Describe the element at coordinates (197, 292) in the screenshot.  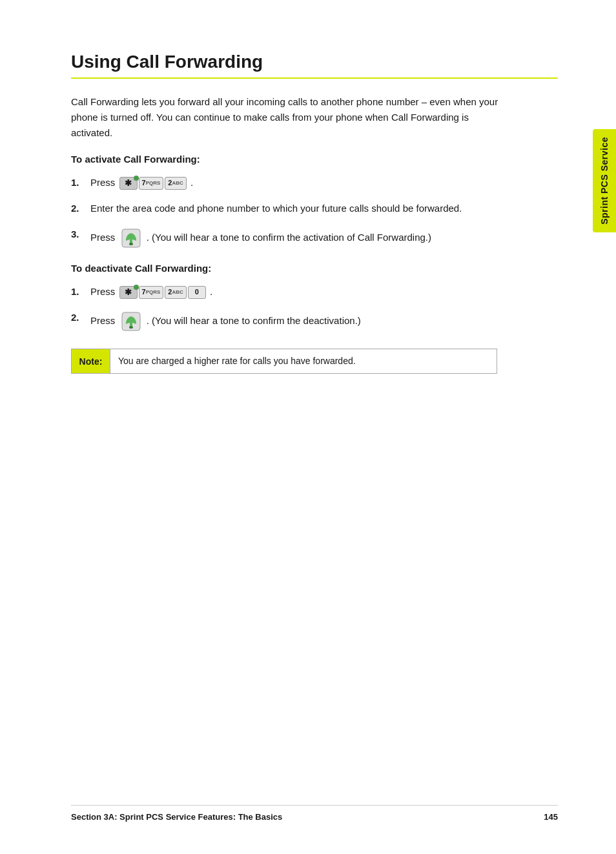
I see `0-key-d1: 0` at that location.